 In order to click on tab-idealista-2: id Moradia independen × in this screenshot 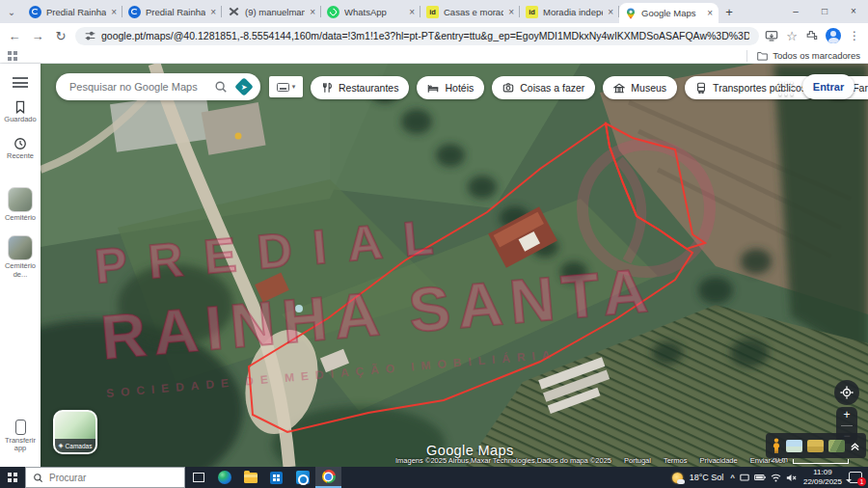, I will do `click(569, 12)`.